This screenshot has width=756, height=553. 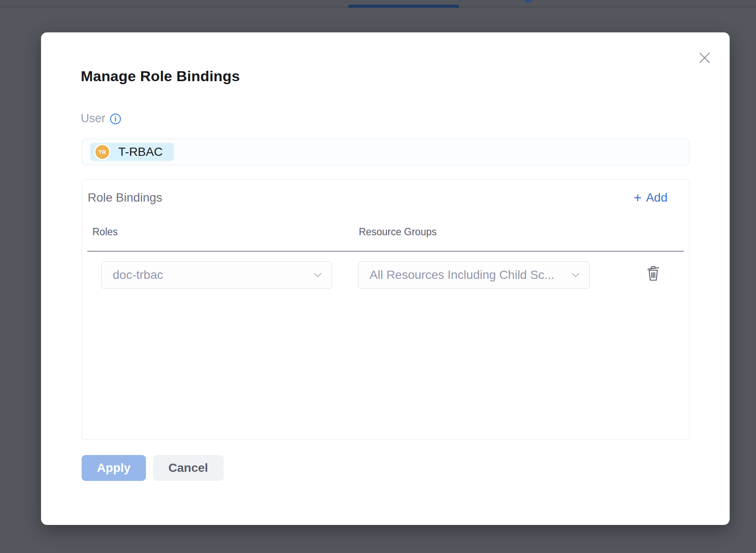 I want to click on add-button-label: Add, so click(x=657, y=198).